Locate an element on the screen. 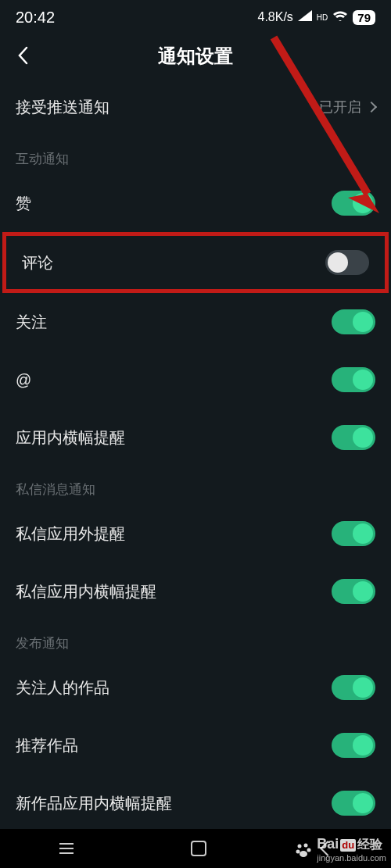  row-label: 新作品应用内横幅提醒 is located at coordinates (94, 803).